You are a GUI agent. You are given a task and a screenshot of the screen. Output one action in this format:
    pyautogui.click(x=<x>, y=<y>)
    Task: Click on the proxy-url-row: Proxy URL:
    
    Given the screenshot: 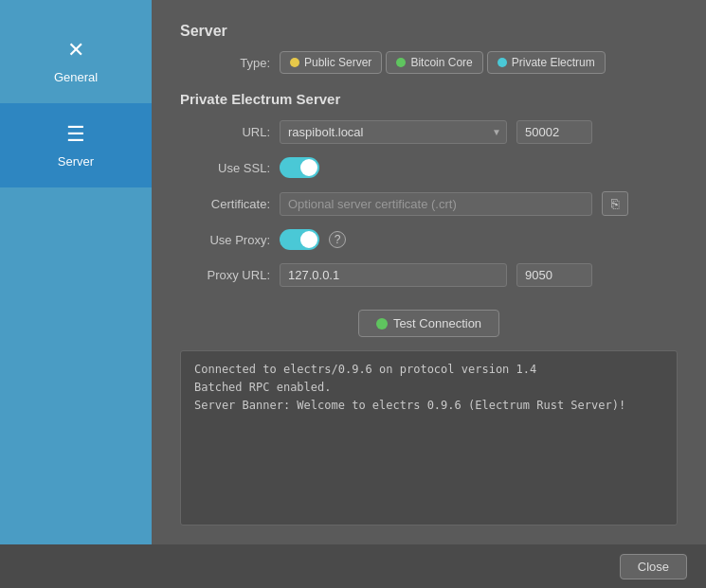 What is the action you would take?
    pyautogui.click(x=428, y=275)
    